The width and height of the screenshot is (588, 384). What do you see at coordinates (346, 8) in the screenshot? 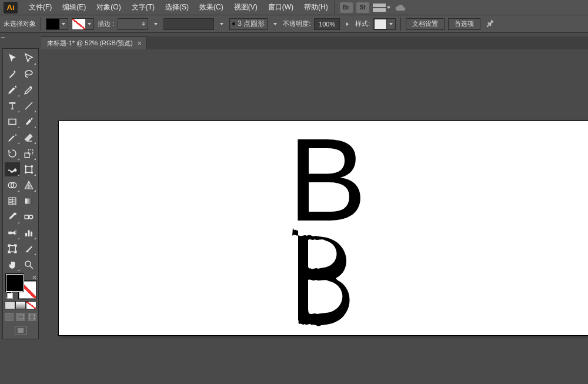
I see `bridge-icon: Br` at bounding box center [346, 8].